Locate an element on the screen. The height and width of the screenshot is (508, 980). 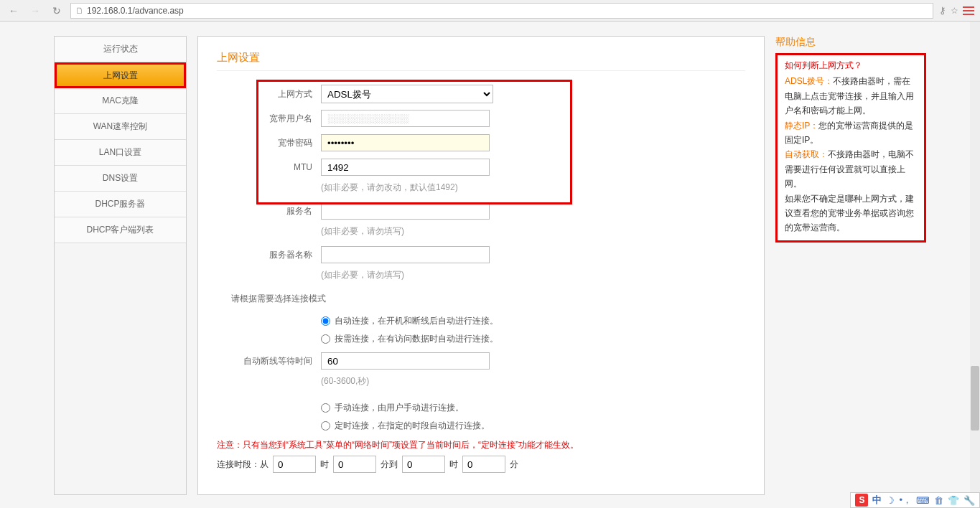
time-prefix: 连接时段：从 is located at coordinates (243, 465).